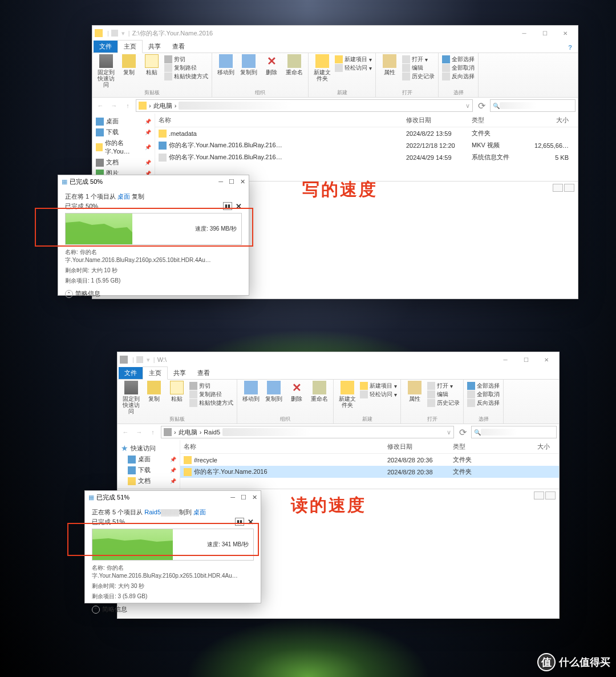 The height and width of the screenshot is (677, 616). Describe the element at coordinates (459, 59) in the screenshot. I see `select-all-button: 全部选择` at that location.